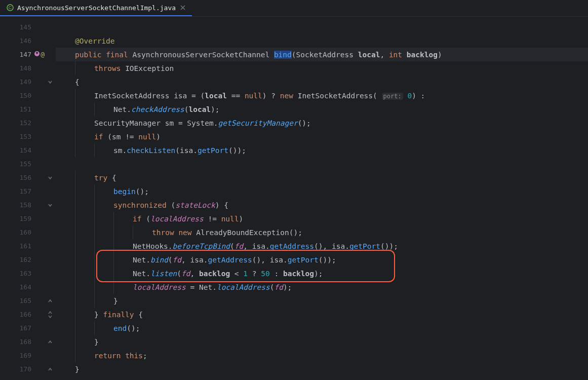 The image size is (588, 380). What do you see at coordinates (23, 95) in the screenshot?
I see `line-number: 150` at bounding box center [23, 95].